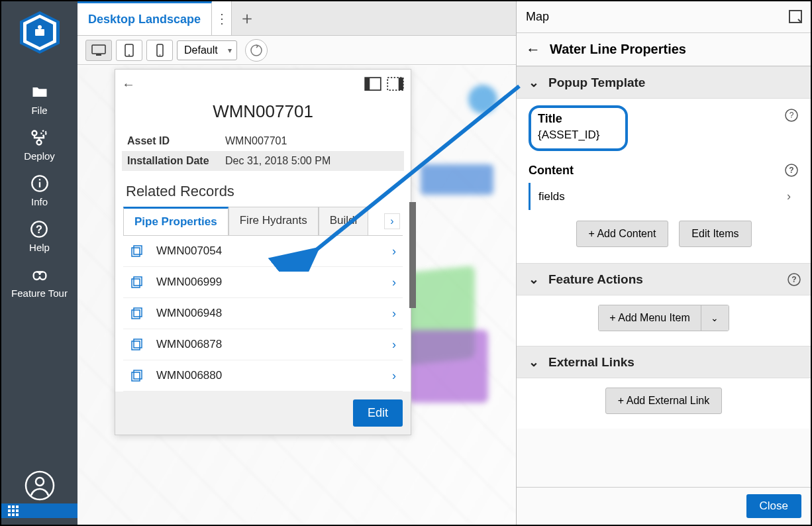  I want to click on related-item: WMN006948›, so click(263, 314).